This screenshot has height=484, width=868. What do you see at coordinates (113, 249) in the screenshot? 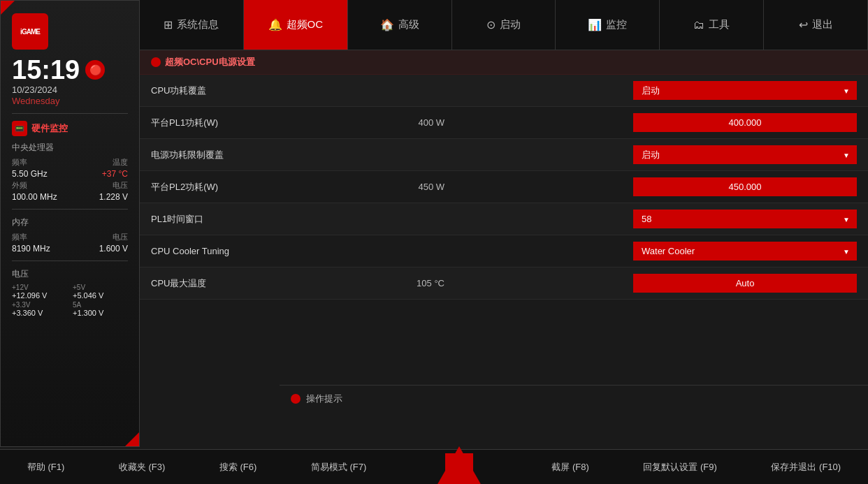
I see `mem-volt-value: 1.600 V` at bounding box center [113, 249].